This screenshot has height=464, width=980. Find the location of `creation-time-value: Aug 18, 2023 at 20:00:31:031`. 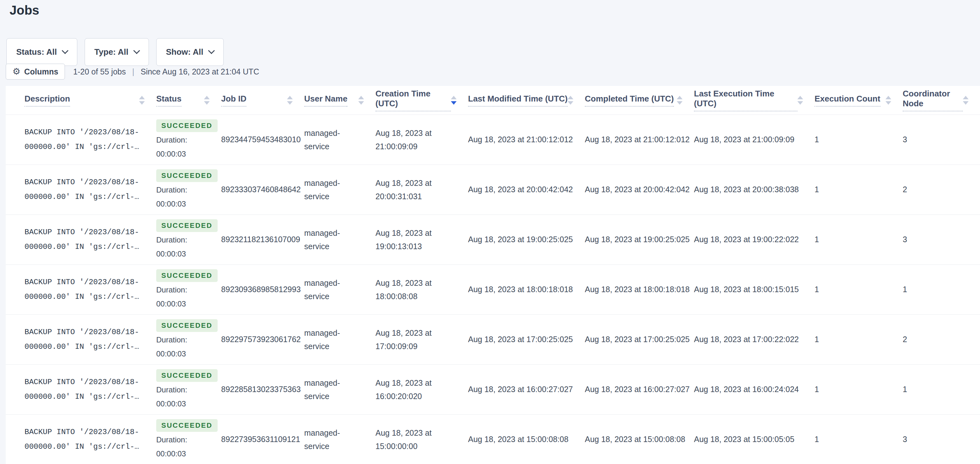

creation-time-value: Aug 18, 2023 at 20:00:31:031 is located at coordinates (415, 190).